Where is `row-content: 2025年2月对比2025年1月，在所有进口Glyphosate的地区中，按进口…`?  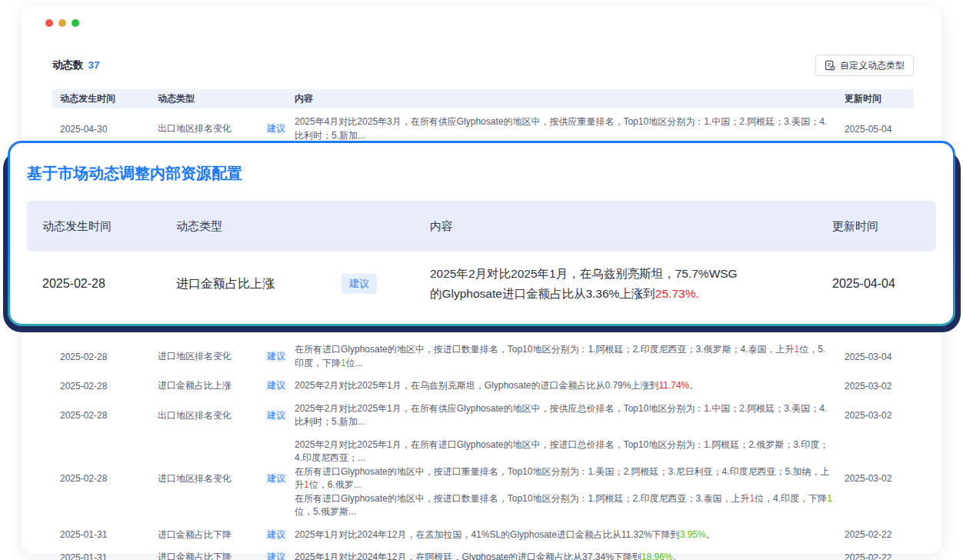 row-content: 2025年2月对比2025年1月，在所有进口Glyphosate的地区中，按进口… is located at coordinates (569, 478).